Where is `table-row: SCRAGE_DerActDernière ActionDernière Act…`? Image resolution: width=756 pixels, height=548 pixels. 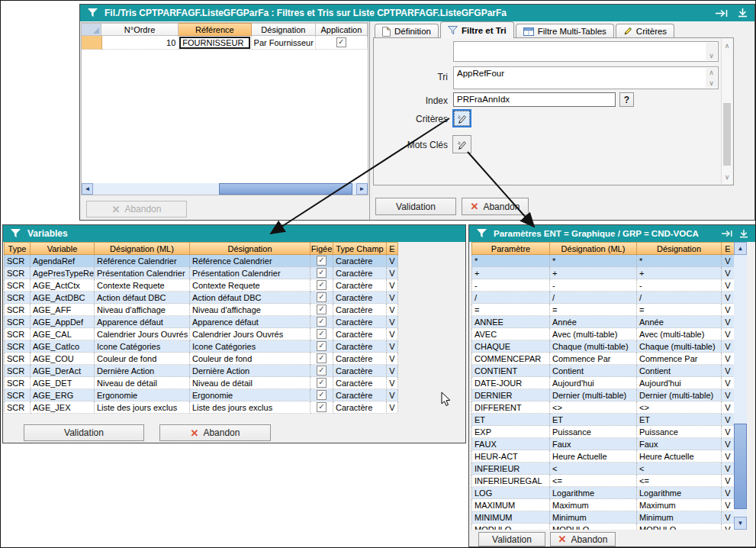
table-row: SCRAGE_DerActDernière ActionDernière Act… is located at coordinates (201, 371).